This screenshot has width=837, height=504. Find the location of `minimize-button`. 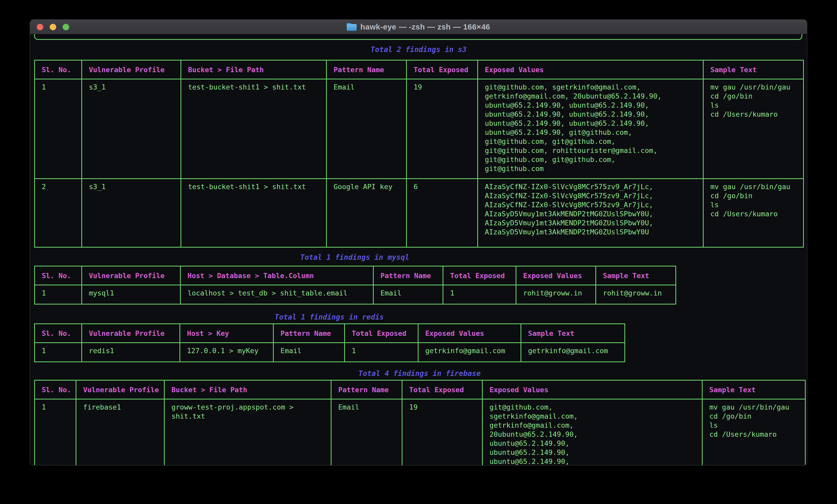

minimize-button is located at coordinates (53, 27).